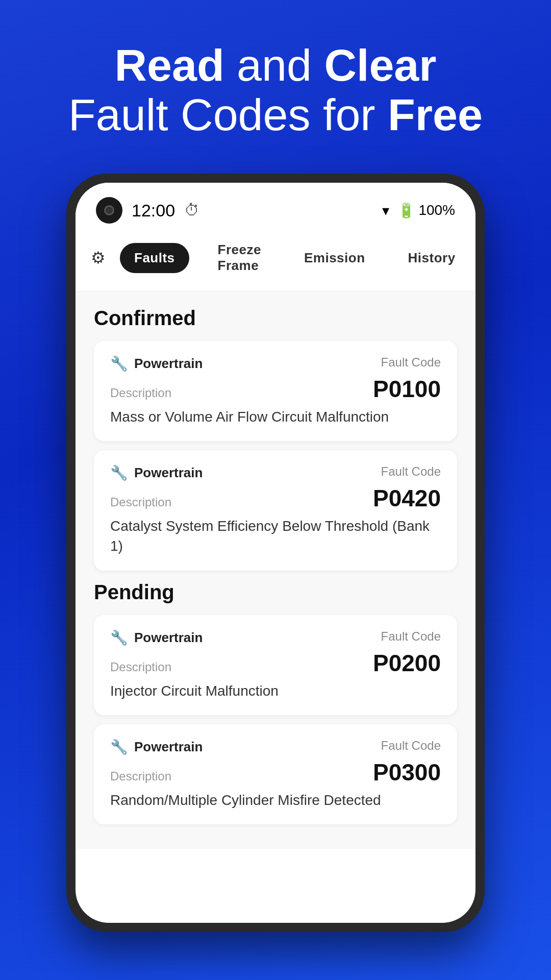 Image resolution: width=551 pixels, height=980 pixels. What do you see at coordinates (274, 65) in the screenshot?
I see `hero-and: and` at bounding box center [274, 65].